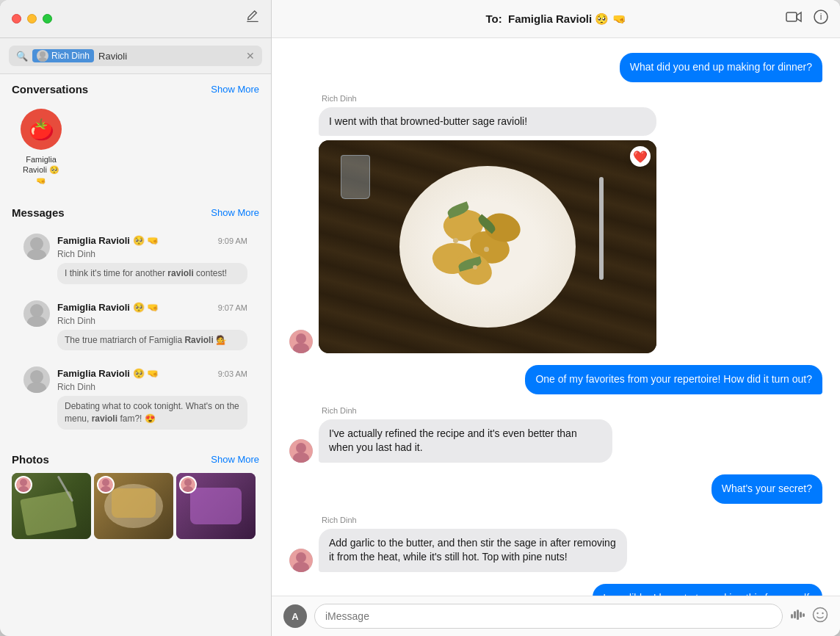  What do you see at coordinates (556, 380) in the screenshot?
I see `message-row-sent: One of my favorites from your repertoire…` at bounding box center [556, 380].